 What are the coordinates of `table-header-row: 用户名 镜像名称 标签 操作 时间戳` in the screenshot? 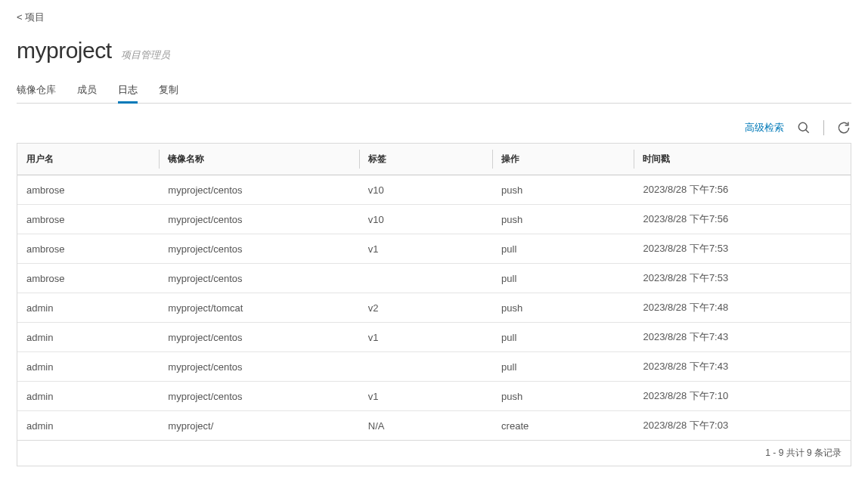 It's located at (434, 159).